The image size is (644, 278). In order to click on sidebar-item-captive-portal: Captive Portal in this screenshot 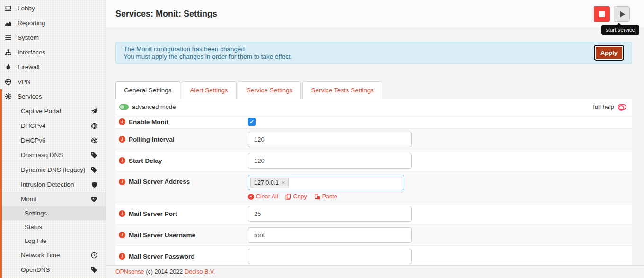, I will do `click(54, 111)`.